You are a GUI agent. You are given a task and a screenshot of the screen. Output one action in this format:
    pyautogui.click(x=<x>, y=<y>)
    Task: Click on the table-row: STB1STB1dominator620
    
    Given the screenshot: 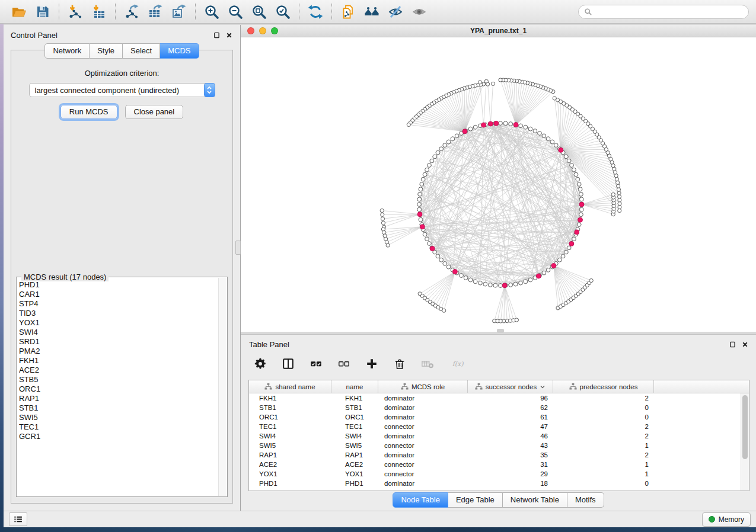 What is the action you would take?
    pyautogui.click(x=499, y=408)
    